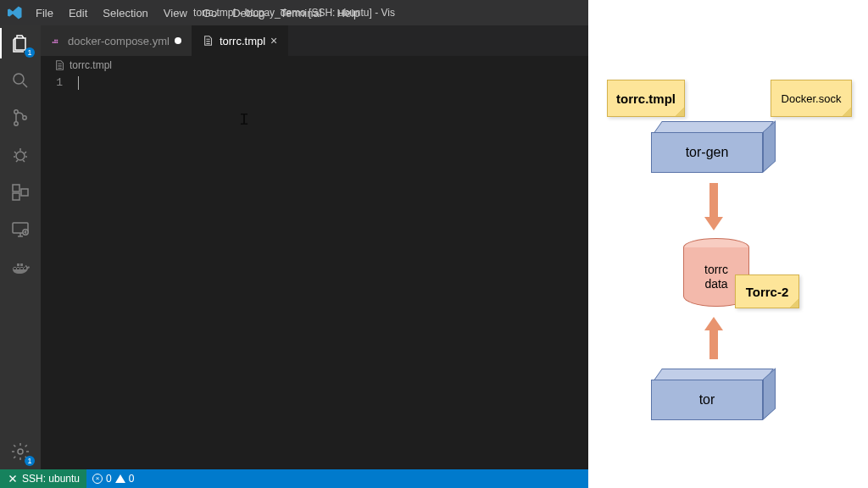 The height and width of the screenshot is (488, 868). Describe the element at coordinates (646, 98) in the screenshot. I see `note-torrc-tmpl: torrc.tmpl` at that location.